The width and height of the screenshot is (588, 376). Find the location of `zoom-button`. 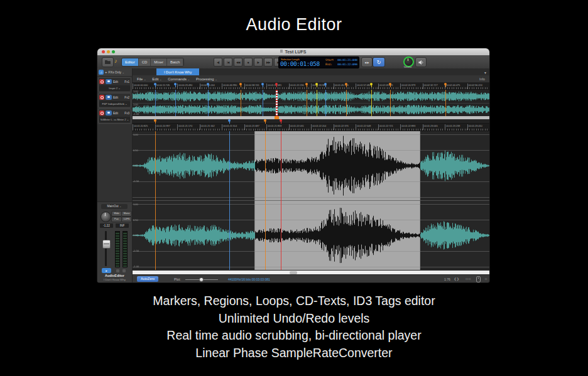

zoom-button is located at coordinates (113, 51).